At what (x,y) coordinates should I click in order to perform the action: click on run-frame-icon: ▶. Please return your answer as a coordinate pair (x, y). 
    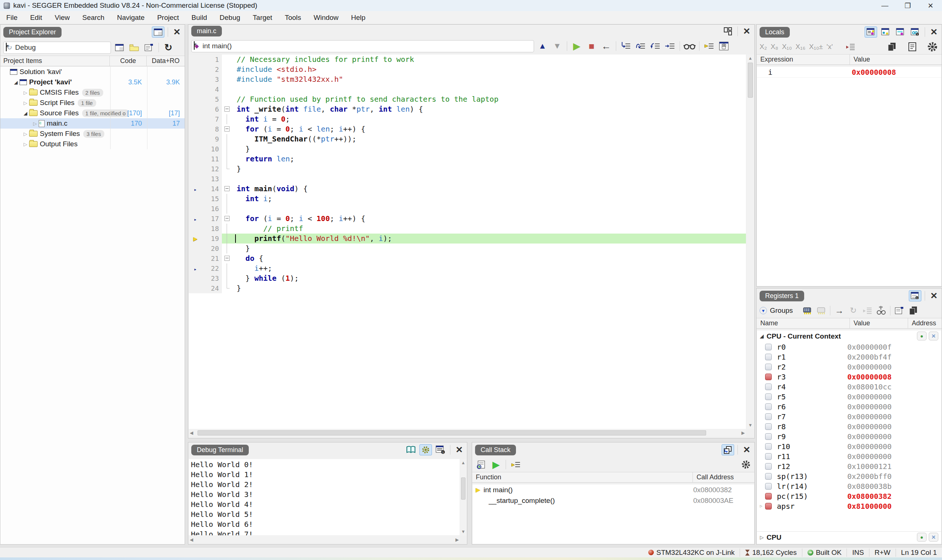
    Looking at the image, I should click on (496, 465).